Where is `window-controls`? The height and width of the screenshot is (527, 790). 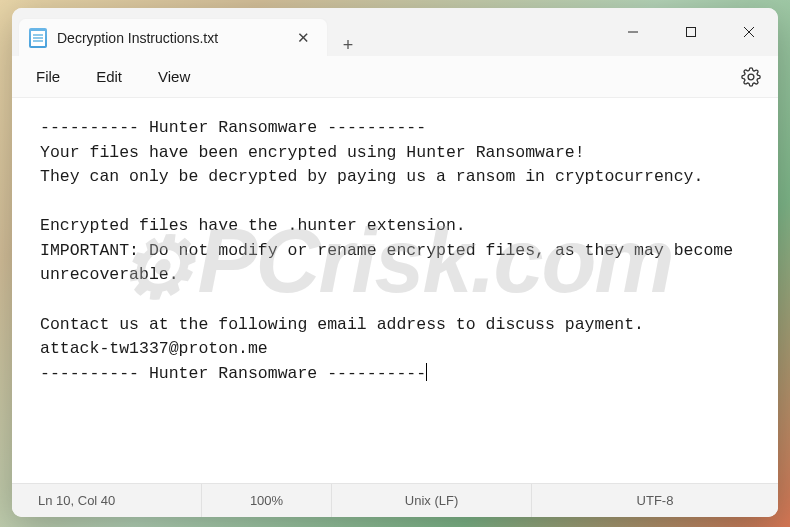 window-controls is located at coordinates (691, 32).